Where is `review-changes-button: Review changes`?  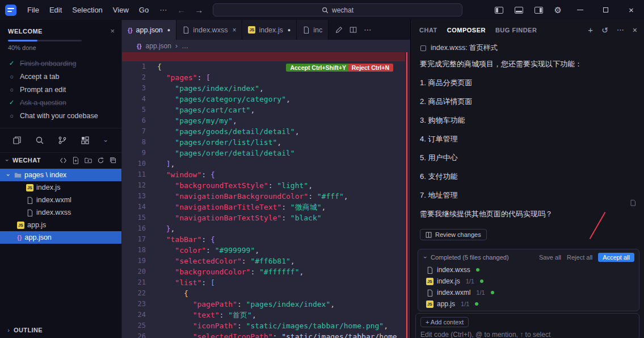 review-changes-button: Review changes is located at coordinates (453, 235).